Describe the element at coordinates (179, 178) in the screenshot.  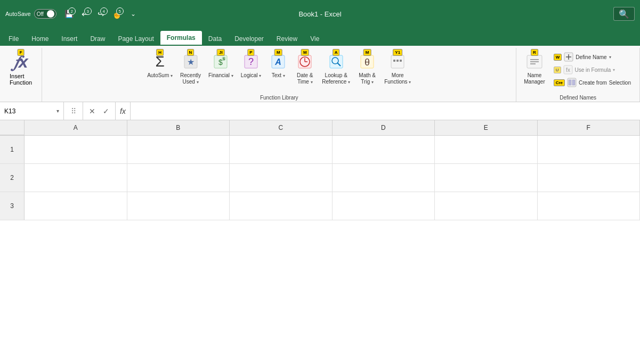
I see `cell-b2` at that location.